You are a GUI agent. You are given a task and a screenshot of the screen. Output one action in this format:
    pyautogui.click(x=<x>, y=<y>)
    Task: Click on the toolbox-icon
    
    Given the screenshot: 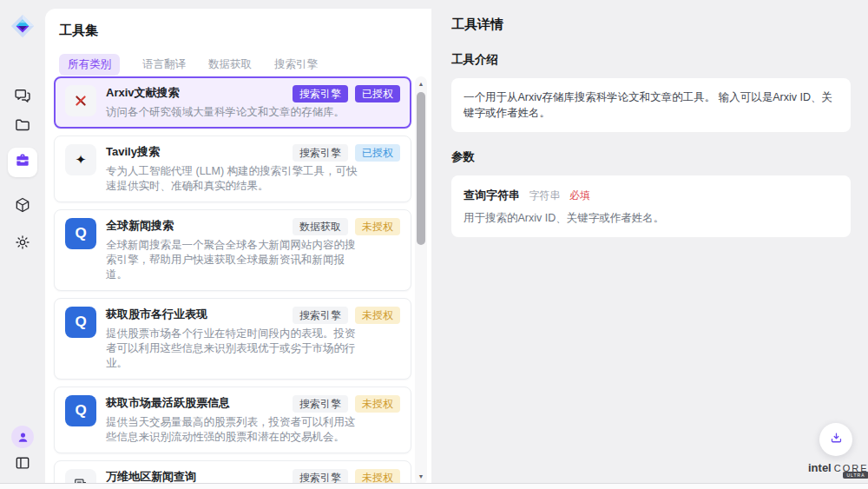 What is the action you would take?
    pyautogui.click(x=23, y=162)
    